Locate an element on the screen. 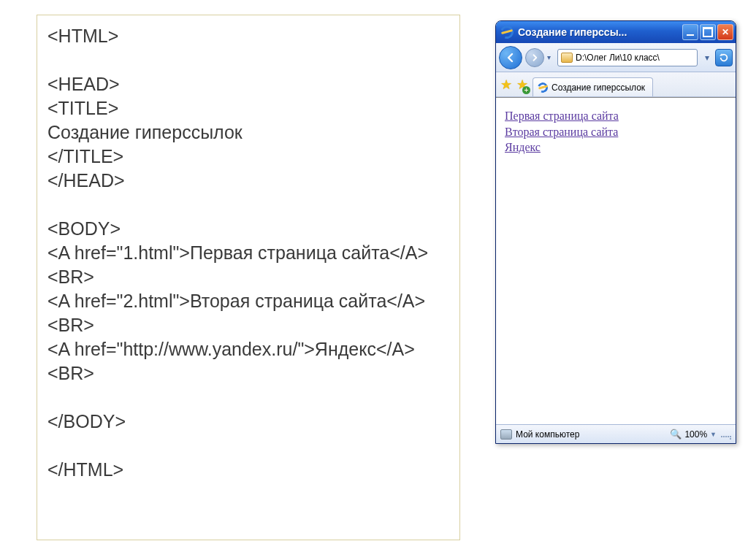 The width and height of the screenshot is (748, 560). navigation-toolbar: ▾ D:\Олег Ли\10 класс\ ▾ is located at coordinates (616, 58).